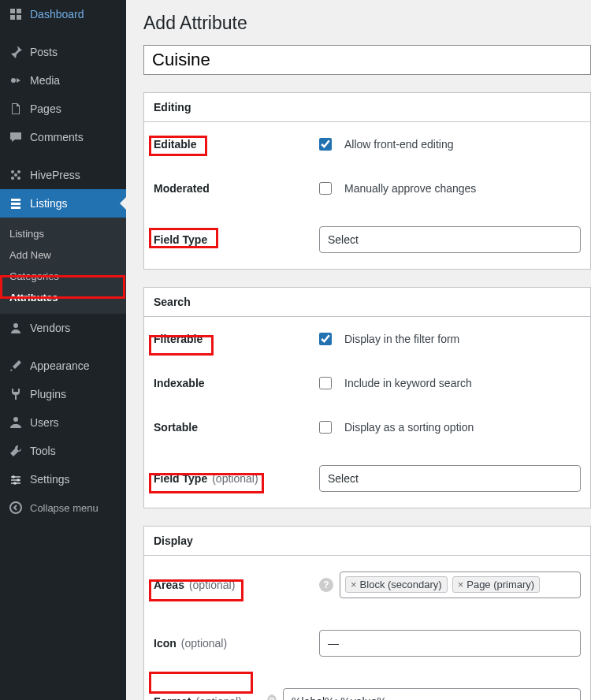 This screenshot has width=591, height=700. I want to click on search-fieldtype-label: Field Type (optional), so click(236, 478).